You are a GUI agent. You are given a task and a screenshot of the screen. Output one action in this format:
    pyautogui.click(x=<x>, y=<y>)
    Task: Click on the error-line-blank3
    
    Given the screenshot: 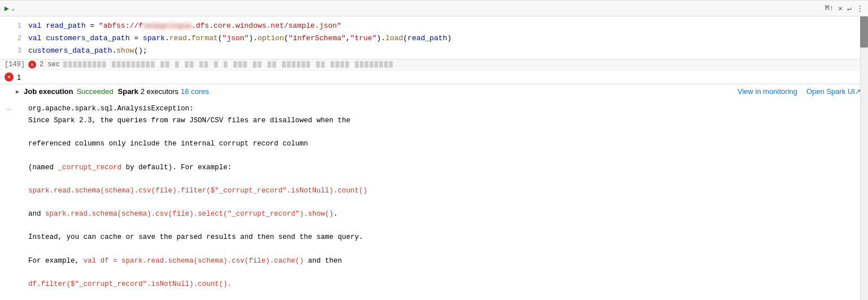 What is the action you would take?
    pyautogui.click(x=445, y=179)
    